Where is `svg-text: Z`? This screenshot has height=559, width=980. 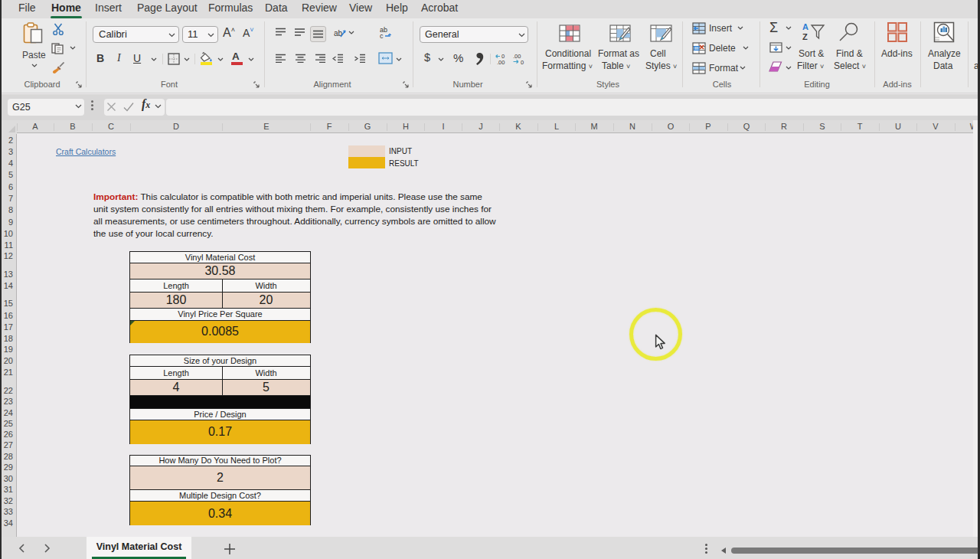 svg-text: Z is located at coordinates (805, 37).